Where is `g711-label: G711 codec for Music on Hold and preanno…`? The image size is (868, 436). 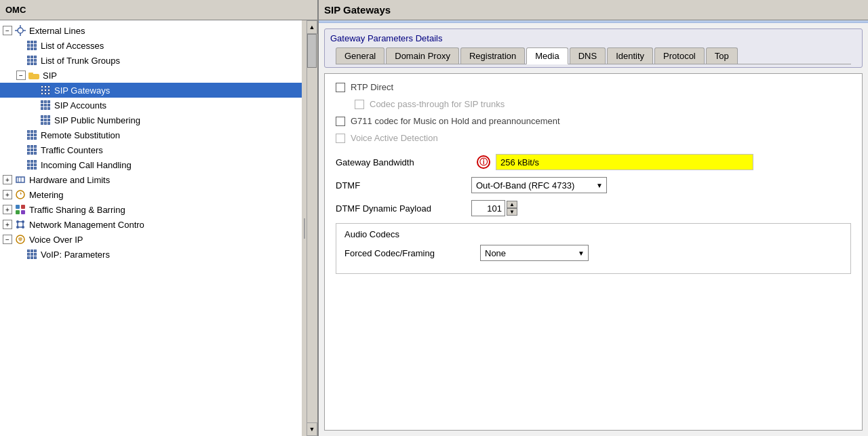
g711-label: G711 codec for Music on Hold and preanno… is located at coordinates (456, 121).